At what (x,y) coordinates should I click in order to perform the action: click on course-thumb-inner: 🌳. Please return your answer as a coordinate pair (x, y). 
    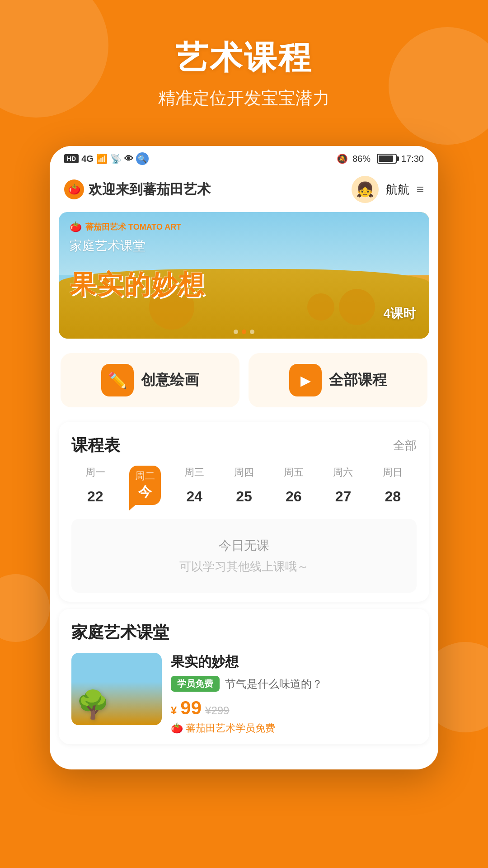
    Looking at the image, I should click on (117, 689).